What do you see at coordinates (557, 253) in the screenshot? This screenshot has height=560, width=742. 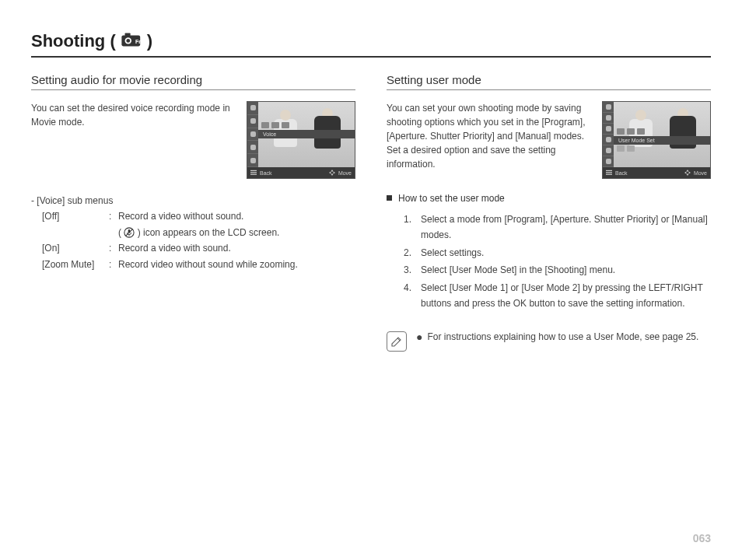 I see `step-2: 2.Select settings.` at bounding box center [557, 253].